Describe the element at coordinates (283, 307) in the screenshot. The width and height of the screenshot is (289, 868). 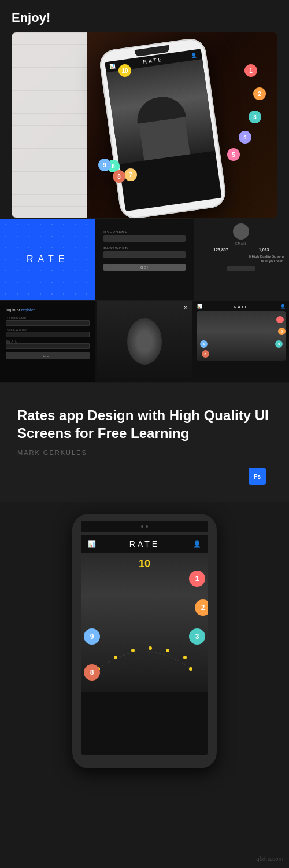
I see `user-icon-sm: 👤` at that location.